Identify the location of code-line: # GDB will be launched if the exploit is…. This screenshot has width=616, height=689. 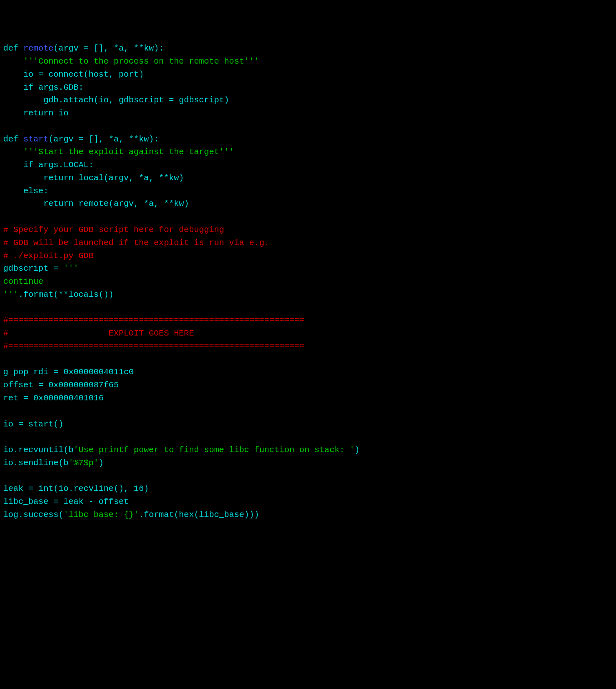
(308, 243).